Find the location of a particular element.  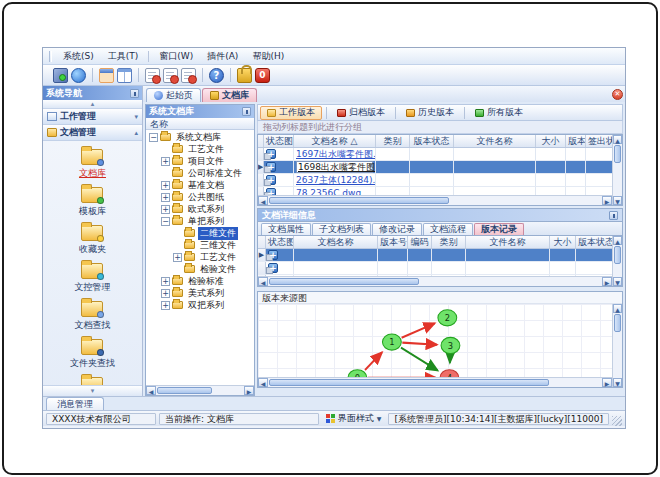

tree-node-项目文件: +项目文件 is located at coordinates (200, 161).